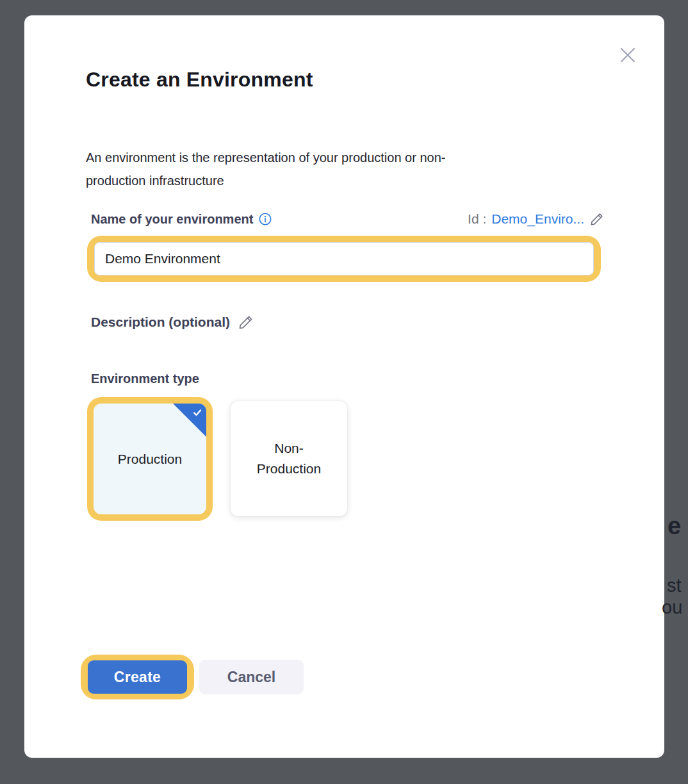  What do you see at coordinates (672, 607) in the screenshot?
I see `edge-text-fragment-3: ou` at bounding box center [672, 607].